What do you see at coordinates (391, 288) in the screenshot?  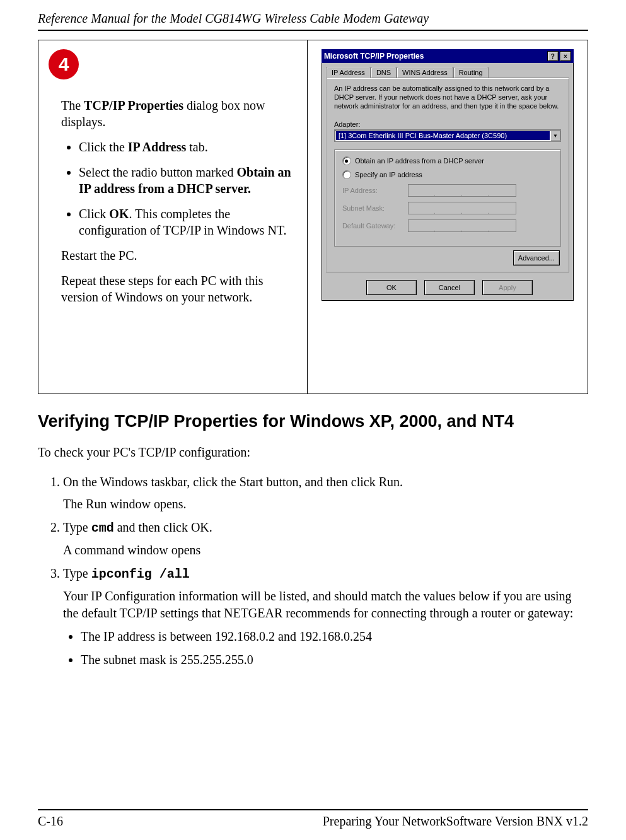 I see `ok-button: OK` at bounding box center [391, 288].